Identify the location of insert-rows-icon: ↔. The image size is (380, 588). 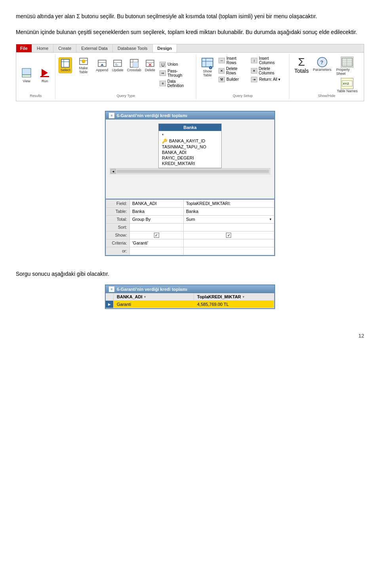
(222, 61).